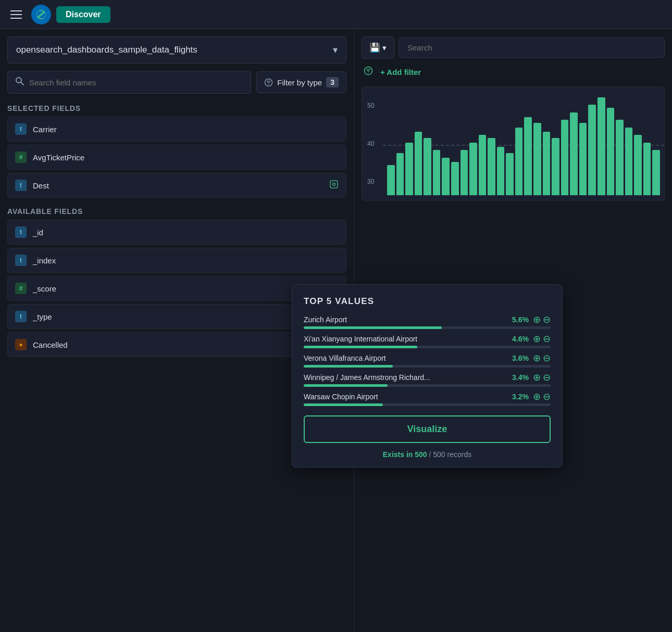 This screenshot has height=632, width=672. What do you see at coordinates (332, 82) in the screenshot?
I see `filter-type-badge: 3` at bounding box center [332, 82].